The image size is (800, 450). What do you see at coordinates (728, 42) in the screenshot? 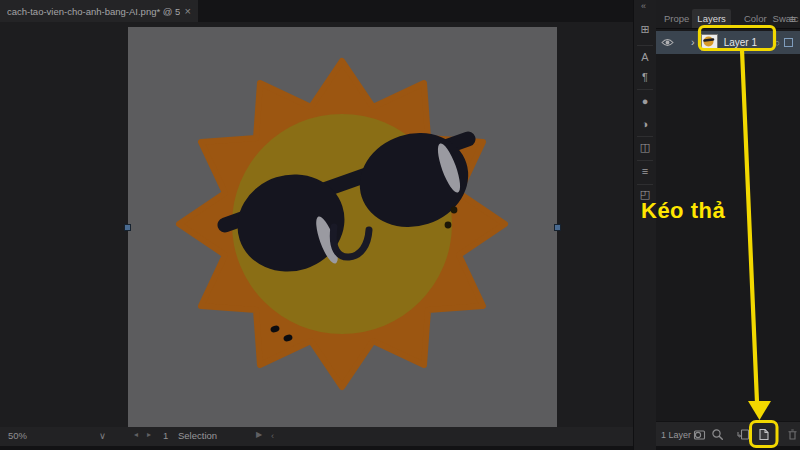
I see `layer-row: › Layer 1 ○` at bounding box center [728, 42].